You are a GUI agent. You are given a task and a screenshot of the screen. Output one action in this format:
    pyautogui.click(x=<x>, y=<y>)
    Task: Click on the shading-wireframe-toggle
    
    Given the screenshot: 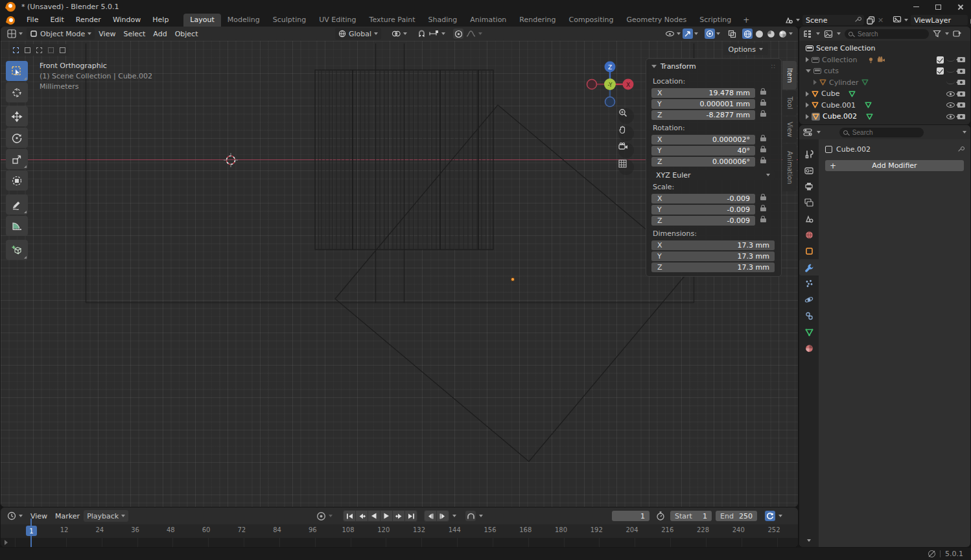 What is the action you would take?
    pyautogui.click(x=747, y=34)
    